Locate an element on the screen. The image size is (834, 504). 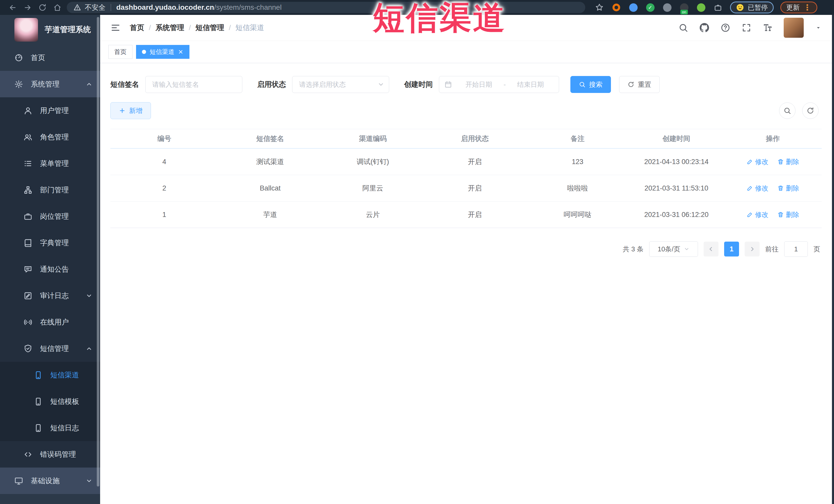
cell-code: 阿里云 is located at coordinates (373, 188).